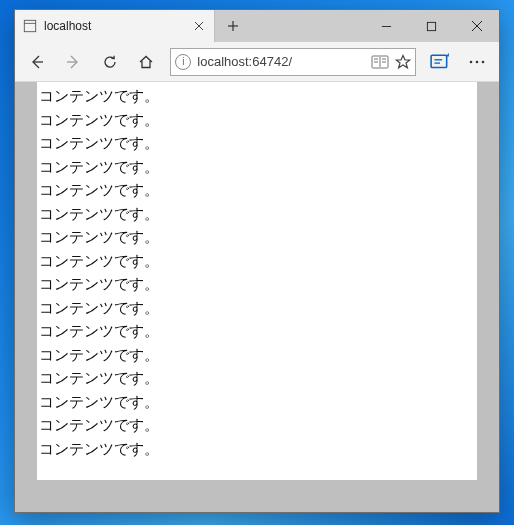 This screenshot has width=514, height=525. I want to click on forward-button, so click(73, 62).